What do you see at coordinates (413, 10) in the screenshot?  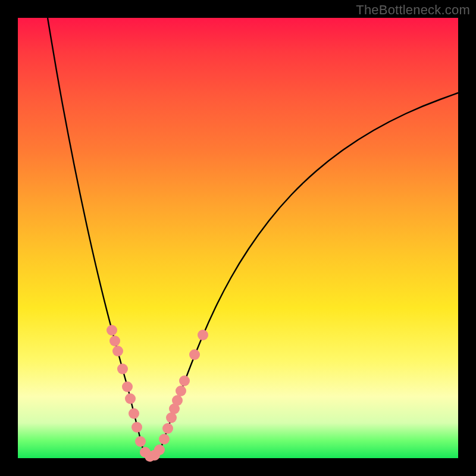 I see `watermark-text: TheBottleneck.com` at bounding box center [413, 10].